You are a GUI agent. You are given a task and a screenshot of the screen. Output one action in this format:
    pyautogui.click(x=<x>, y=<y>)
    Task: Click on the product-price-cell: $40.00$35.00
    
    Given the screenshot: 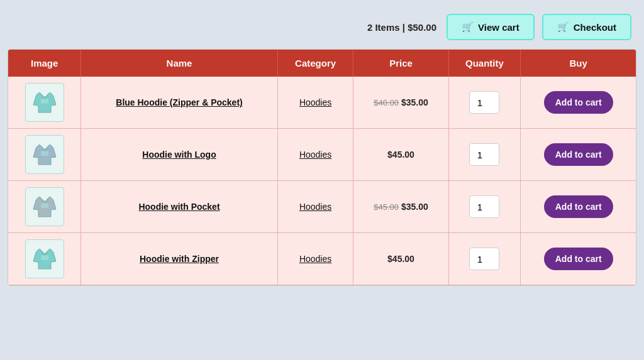 What is the action you would take?
    pyautogui.click(x=401, y=103)
    